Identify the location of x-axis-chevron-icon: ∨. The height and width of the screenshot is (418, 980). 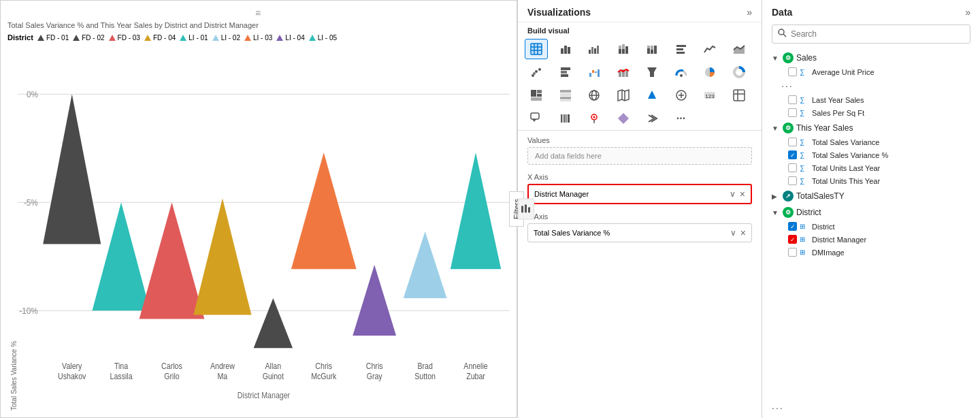
(732, 194).